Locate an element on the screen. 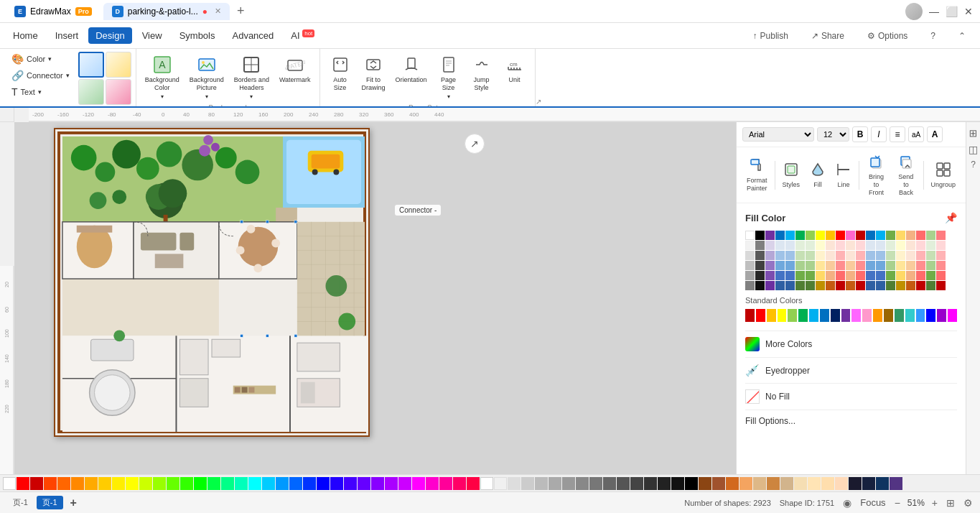 The height and width of the screenshot is (513, 980). pal-transparent is located at coordinates (9, 484).